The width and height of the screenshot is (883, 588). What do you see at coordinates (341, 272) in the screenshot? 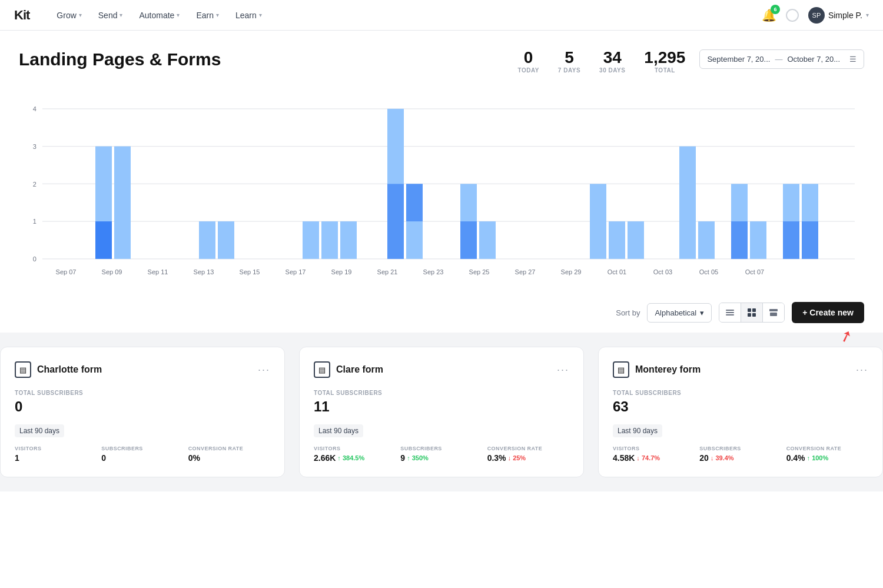
I see `svg-text: Sep 19` at bounding box center [341, 272].